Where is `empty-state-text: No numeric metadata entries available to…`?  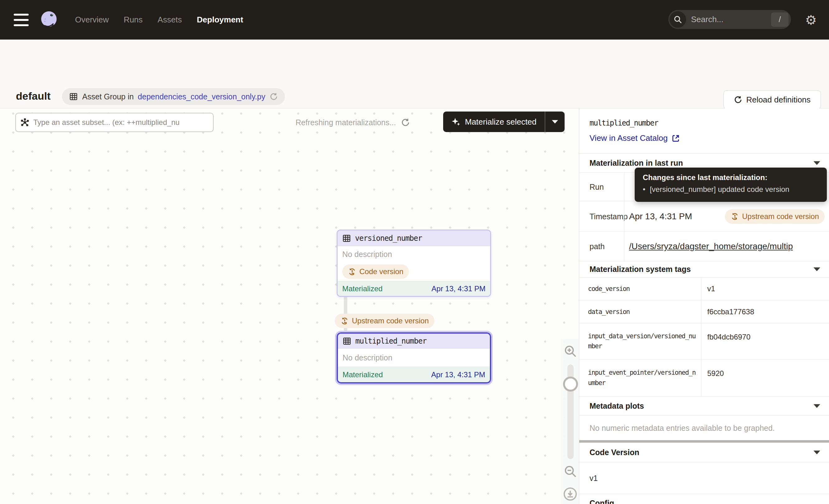 empty-state-text: No numeric metadata entries available to… is located at coordinates (682, 428).